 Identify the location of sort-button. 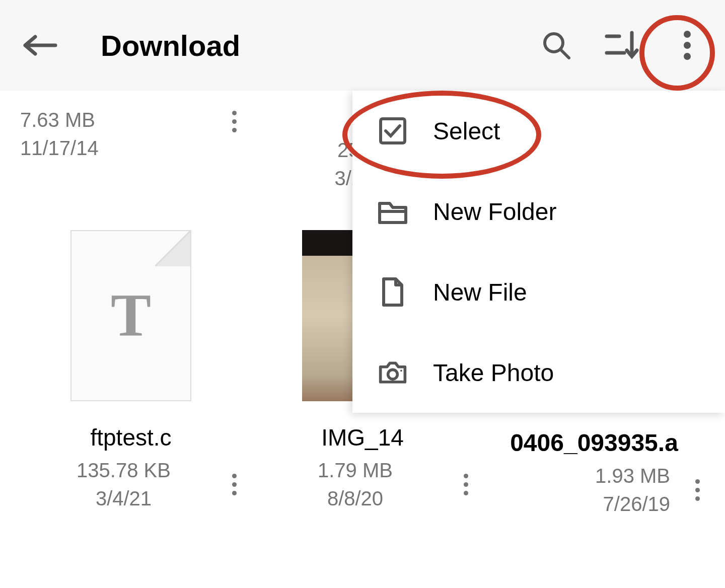
(622, 45).